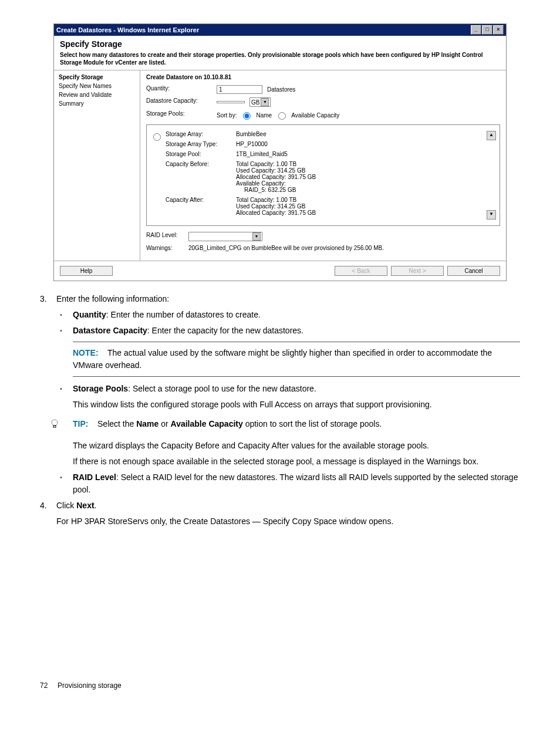  What do you see at coordinates (97, 103) in the screenshot?
I see `nav-summary: Summary` at bounding box center [97, 103].